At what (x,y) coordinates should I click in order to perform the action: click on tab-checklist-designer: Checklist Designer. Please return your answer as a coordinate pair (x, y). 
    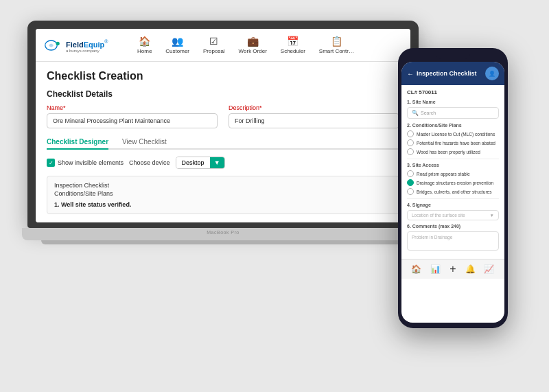
    Looking at the image, I should click on (78, 143).